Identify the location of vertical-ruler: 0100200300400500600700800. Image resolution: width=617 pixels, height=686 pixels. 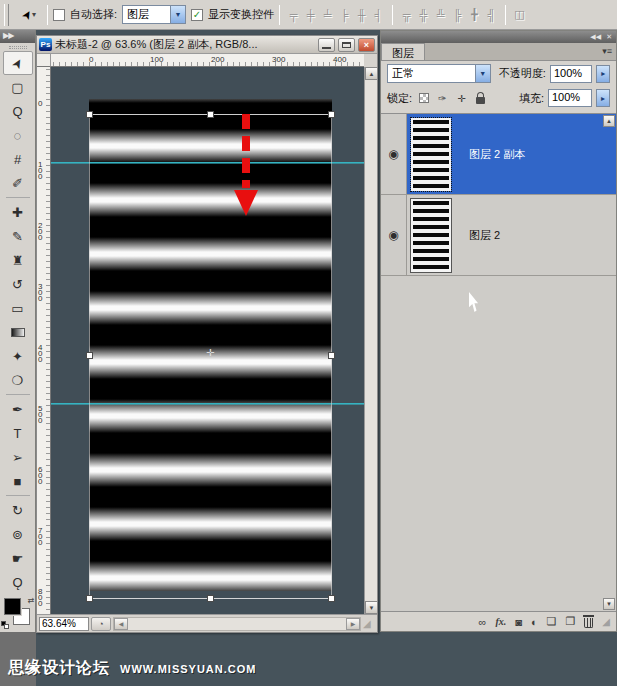
(44, 340).